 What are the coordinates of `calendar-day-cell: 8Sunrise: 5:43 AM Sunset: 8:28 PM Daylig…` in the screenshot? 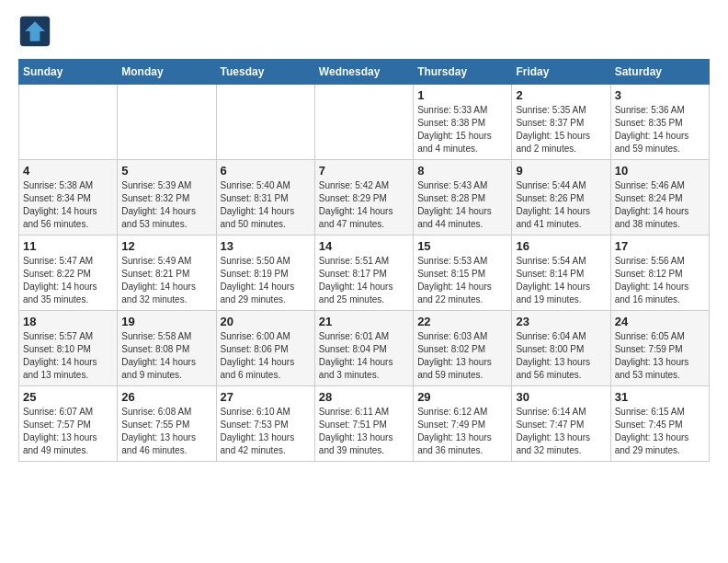 It's located at (463, 198).